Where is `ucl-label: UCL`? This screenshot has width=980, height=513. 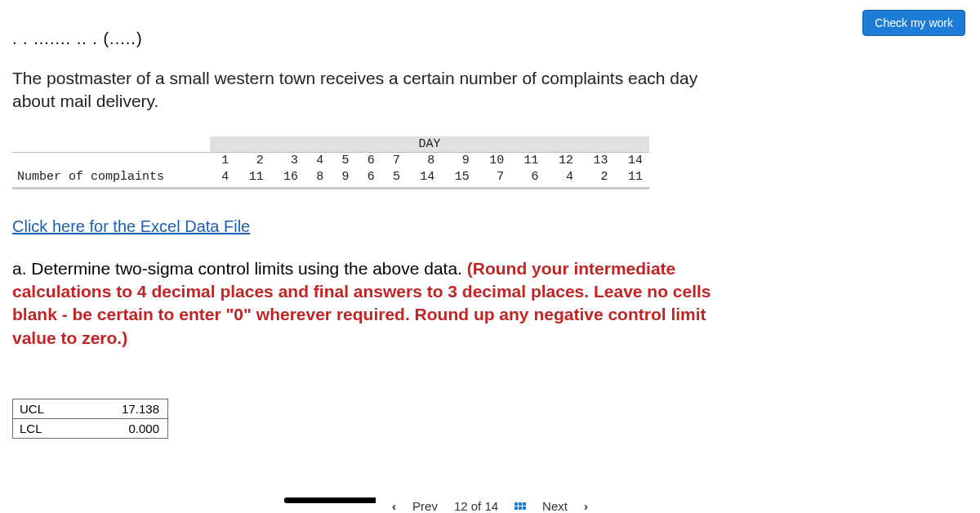 ucl-label: UCL is located at coordinates (52, 409).